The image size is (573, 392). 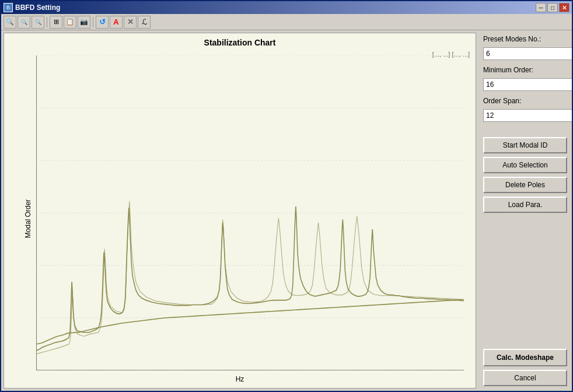 I want to click on preset-modes-label: Preset Modes No.:, so click(x=525, y=39).